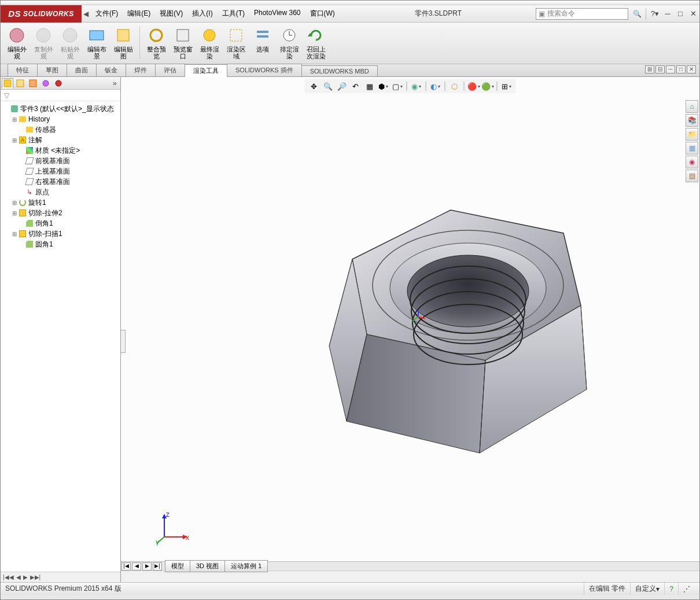 This screenshot has height=600, width=700. Describe the element at coordinates (33, 83) in the screenshot. I see `tab-config-icon` at that location.